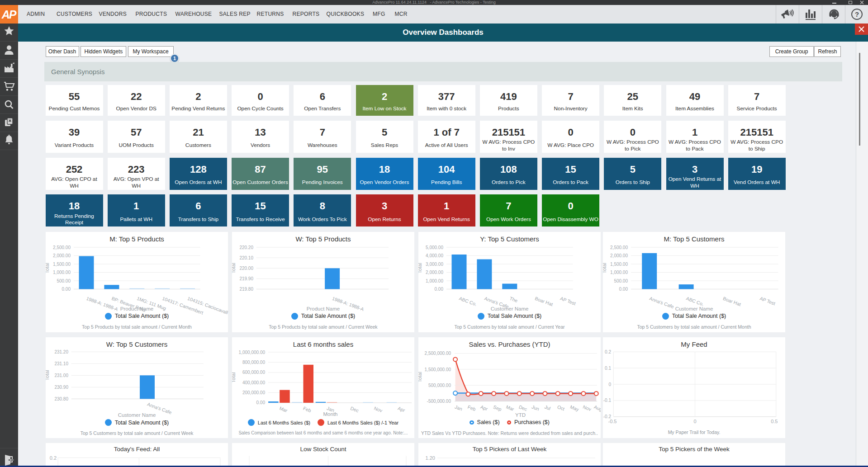 This screenshot has width=868, height=467. I want to click on svg-text: 600,000.00, so click(254, 373).